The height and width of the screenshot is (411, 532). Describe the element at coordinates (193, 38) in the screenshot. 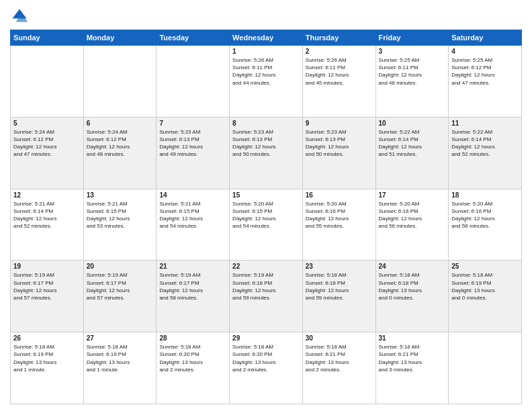

I see `weekday-header: Tuesday` at that location.